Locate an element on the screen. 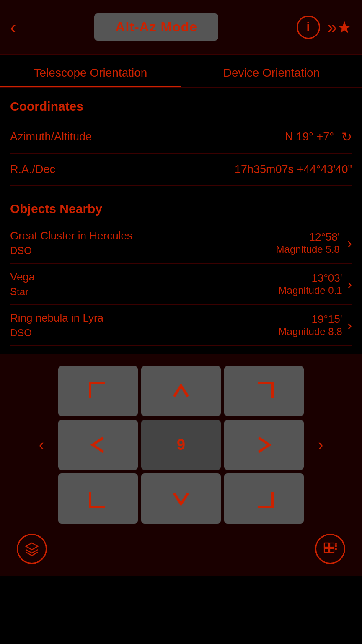 The width and height of the screenshot is (362, 644). tabs-bar: Telescope Orientation Device Orientation is located at coordinates (181, 71).